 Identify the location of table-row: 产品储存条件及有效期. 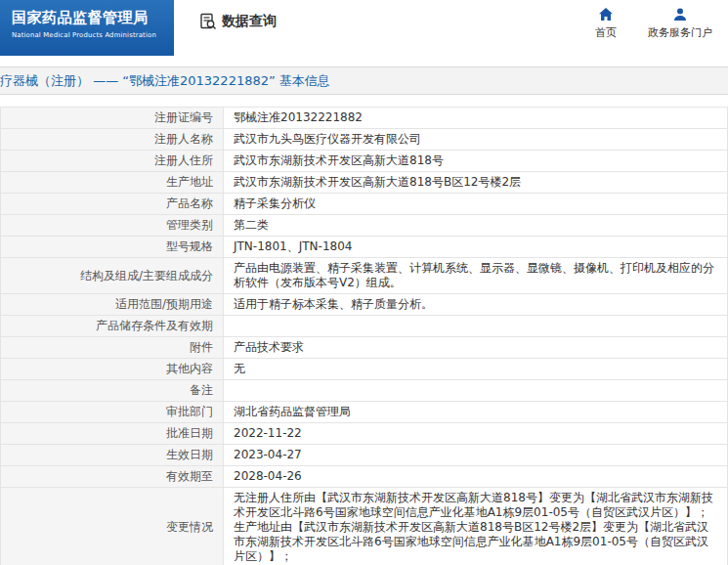
(364, 326).